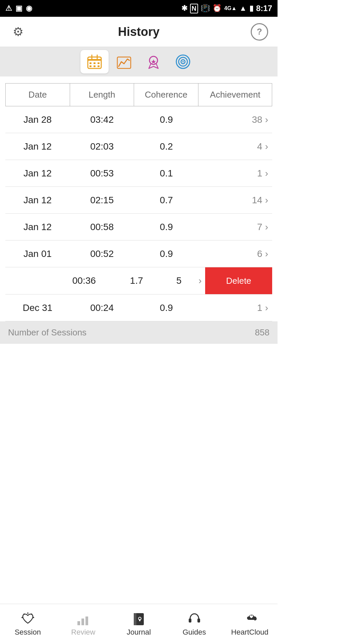 Image resolution: width=362 pixels, height=644 pixels. I want to click on table-row: Jan 01 00:52 0.9 6 ›, so click(139, 254).